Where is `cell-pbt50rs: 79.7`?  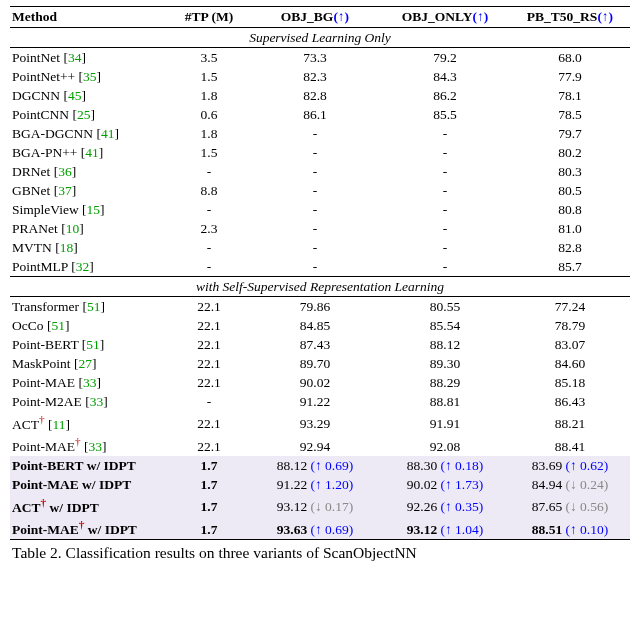 cell-pbt50rs: 79.7 is located at coordinates (570, 134).